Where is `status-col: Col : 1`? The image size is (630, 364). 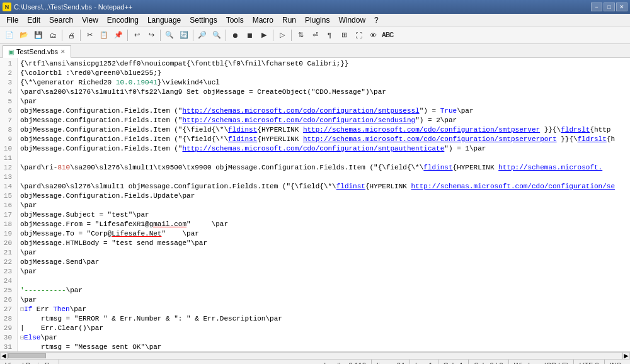 status-col: Col : 1 is located at coordinates (454, 361).